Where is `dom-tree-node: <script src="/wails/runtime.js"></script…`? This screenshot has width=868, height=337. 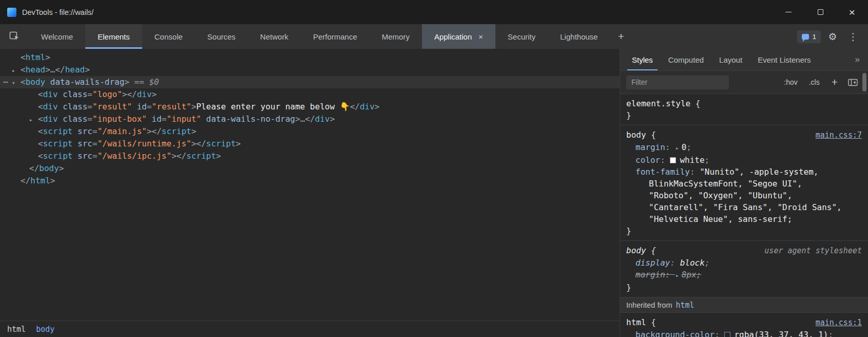 dom-tree-node: <script src="/wails/runtime.js"></script… is located at coordinates (310, 144).